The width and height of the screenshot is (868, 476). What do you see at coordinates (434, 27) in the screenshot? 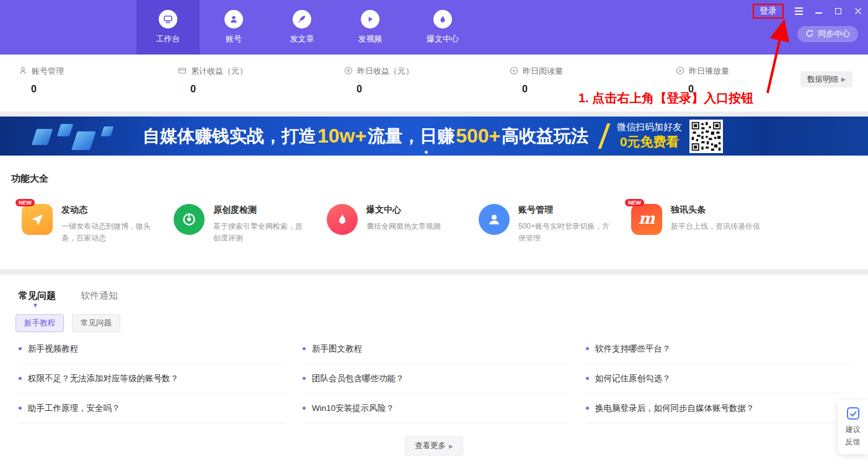
I see `app-header: 工作台 账号 发文章 发视频 爆文中心 登录` at bounding box center [434, 27].